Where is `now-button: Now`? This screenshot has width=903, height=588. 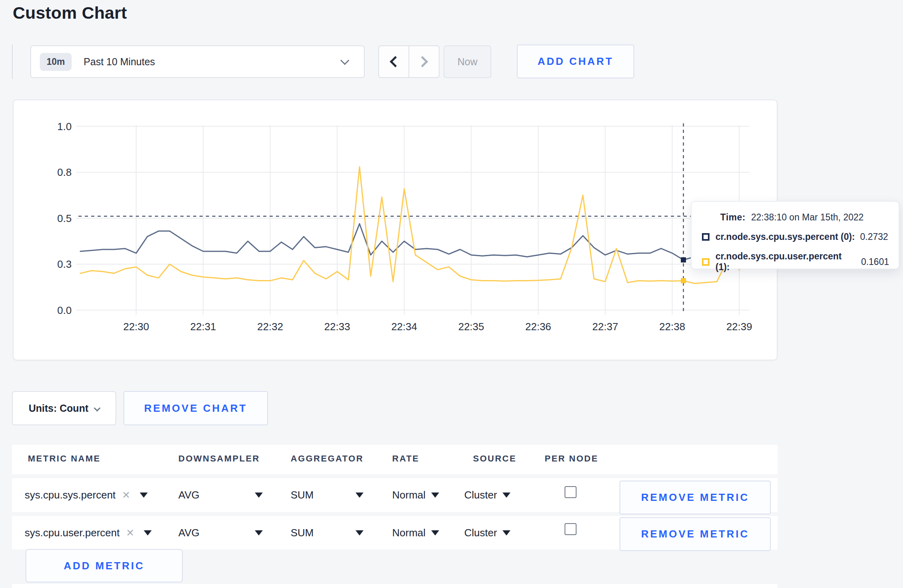
now-button: Now is located at coordinates (467, 62).